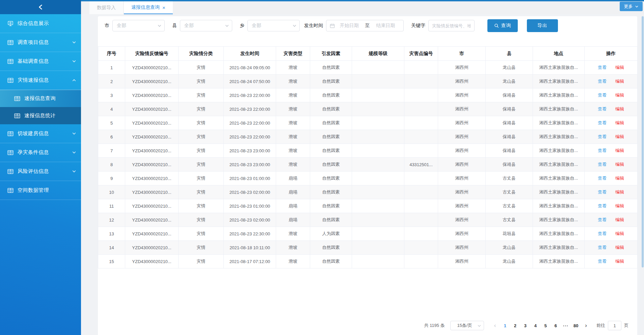 The height and width of the screenshot is (335, 644). Describe the element at coordinates (41, 61) in the screenshot. I see `sidebar-item: 基础调查信息` at that location.